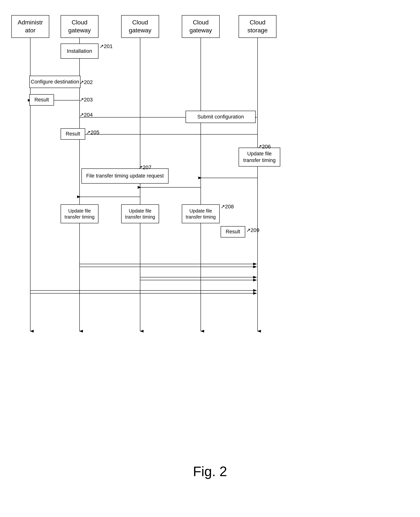  What do you see at coordinates (257, 27) in the screenshot?
I see `actor-cloud-storage: Cloudstorage` at bounding box center [257, 27].